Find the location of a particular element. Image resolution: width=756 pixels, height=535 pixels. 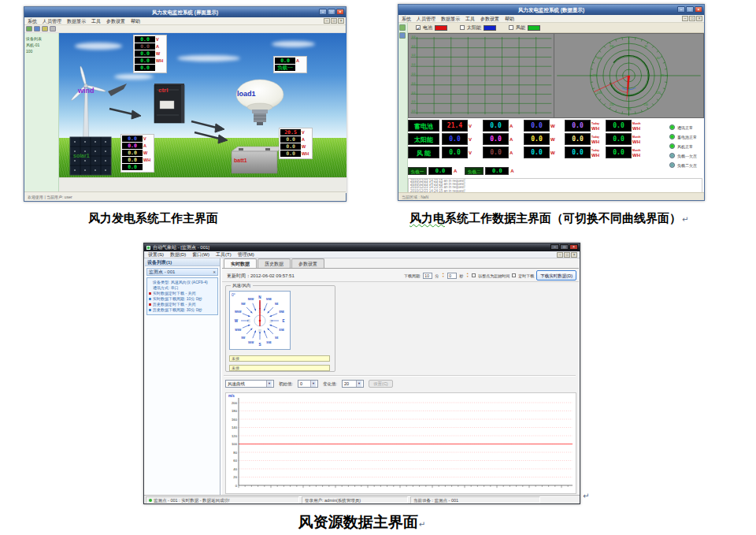

data-tabs: 实时数据 历史数据 参数设置 is located at coordinates (274, 263).